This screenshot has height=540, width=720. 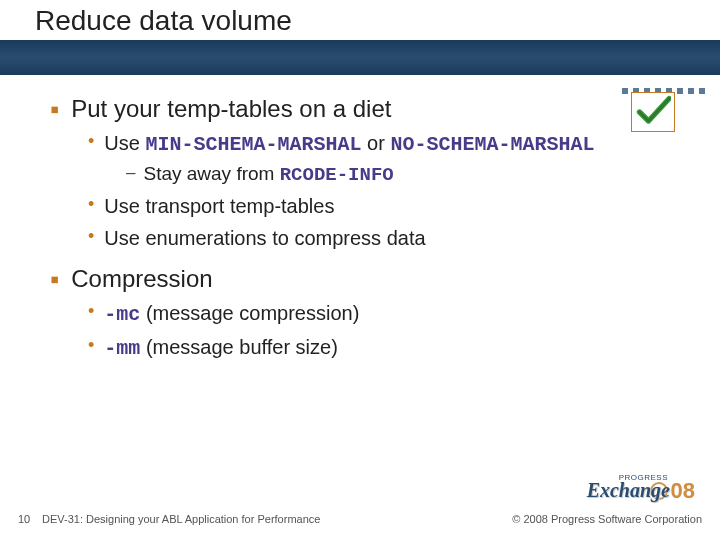 I want to click on logo-exchange-text: Exchange, so click(x=628, y=490).